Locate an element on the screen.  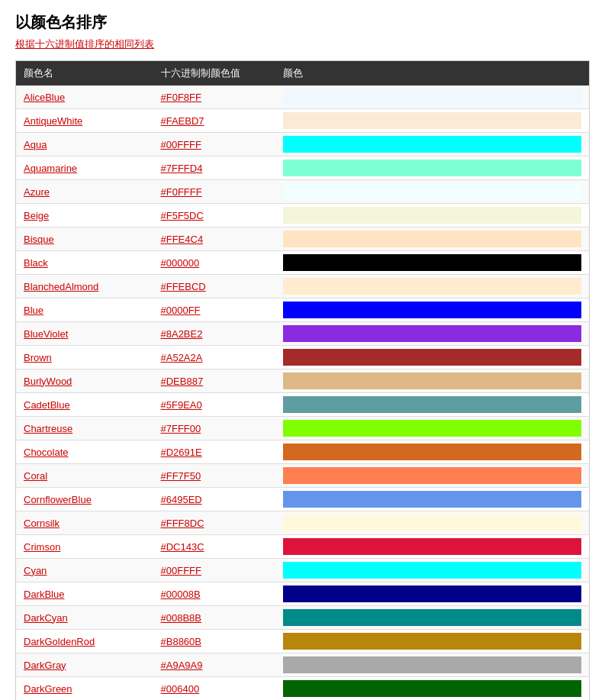
color-name-cell: Cyan is located at coordinates (85, 571).